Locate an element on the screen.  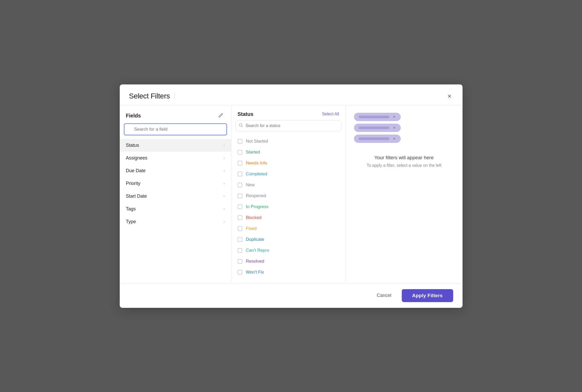
filters-panel: × × × Your filters will appear here To a… is located at coordinates (404, 194).